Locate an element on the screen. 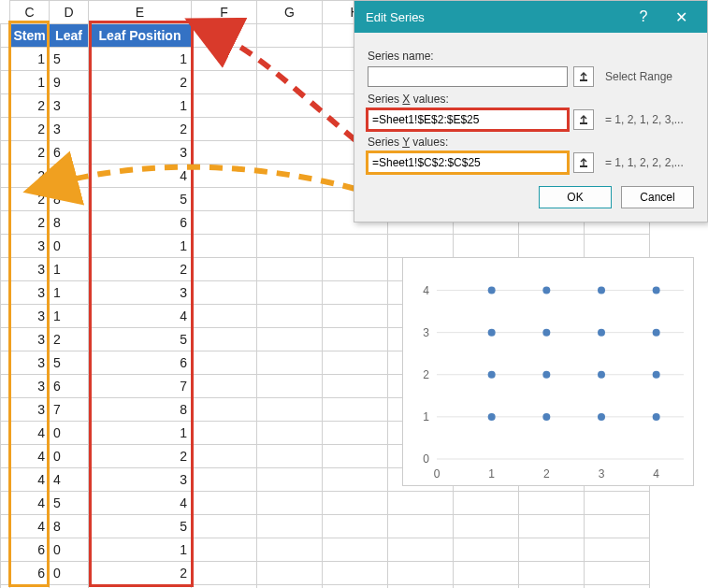 The height and width of the screenshot is (588, 708). colhdr-d: D is located at coordinates (69, 13).